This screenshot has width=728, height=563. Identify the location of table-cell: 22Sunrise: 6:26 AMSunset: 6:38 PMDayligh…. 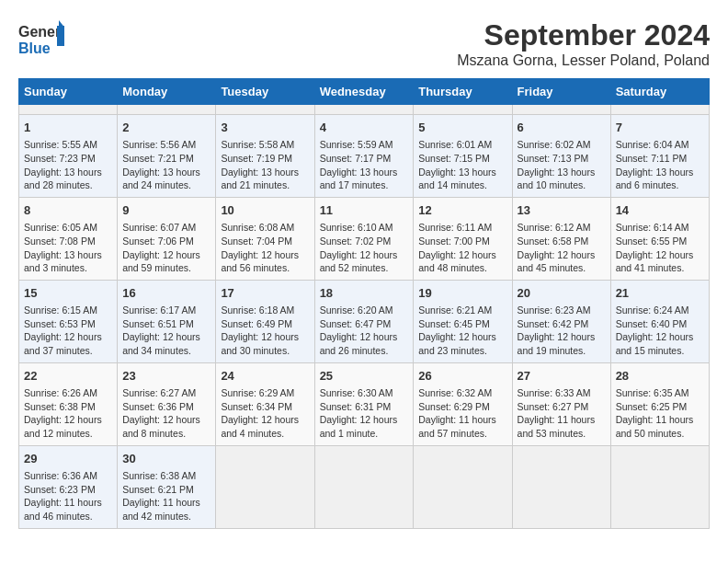
(68, 404).